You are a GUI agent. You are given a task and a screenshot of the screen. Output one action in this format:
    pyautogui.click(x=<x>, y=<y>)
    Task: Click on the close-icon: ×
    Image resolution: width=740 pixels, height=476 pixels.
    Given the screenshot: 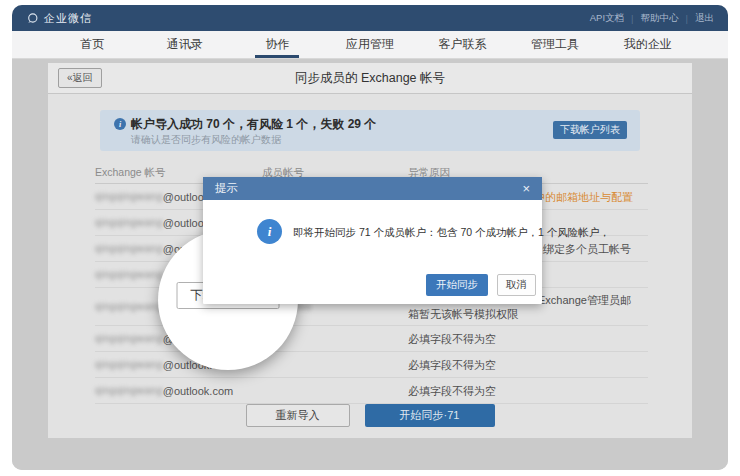 What is the action you would take?
    pyautogui.click(x=526, y=188)
    